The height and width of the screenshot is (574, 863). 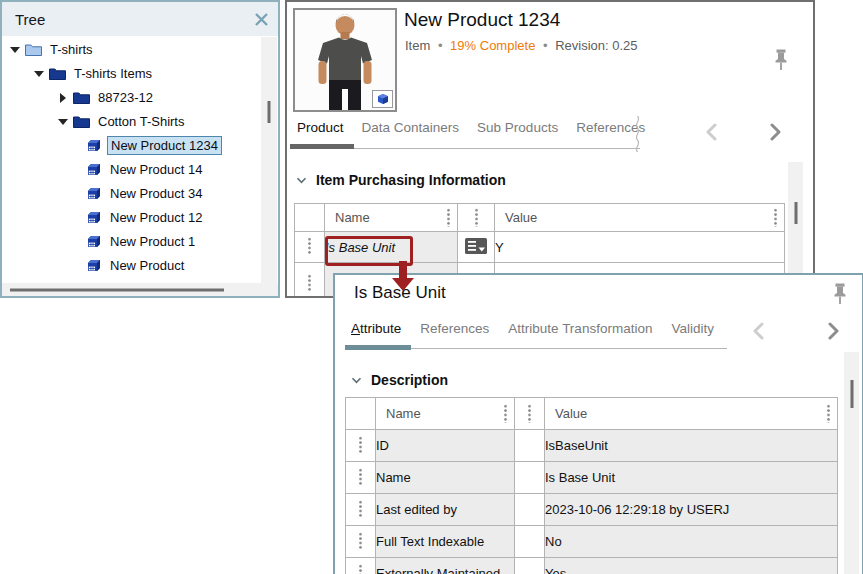 What do you see at coordinates (132, 193) in the screenshot?
I see `tree-item-new-product-34: New Product 34` at bounding box center [132, 193].